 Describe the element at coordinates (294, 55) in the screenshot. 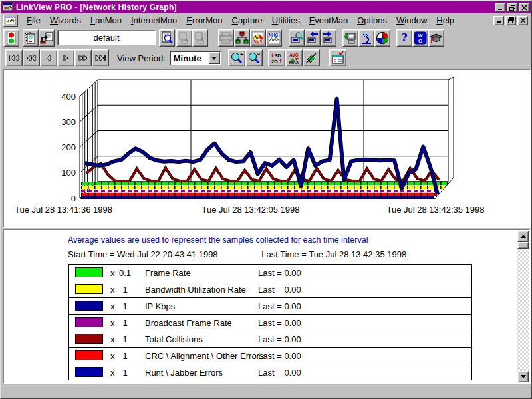

I see `svg-text: AVG` at that location.